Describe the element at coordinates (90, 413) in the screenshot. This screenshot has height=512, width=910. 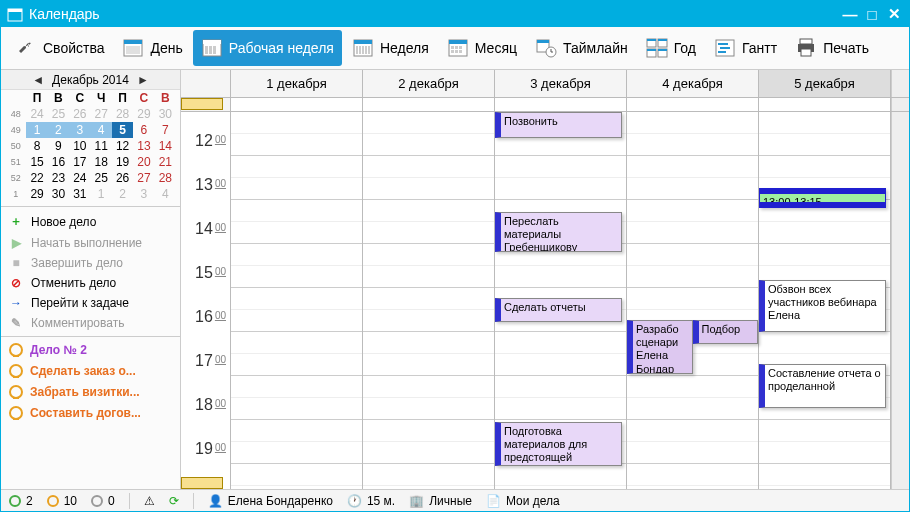
I see `task-item: Составить догов...` at that location.